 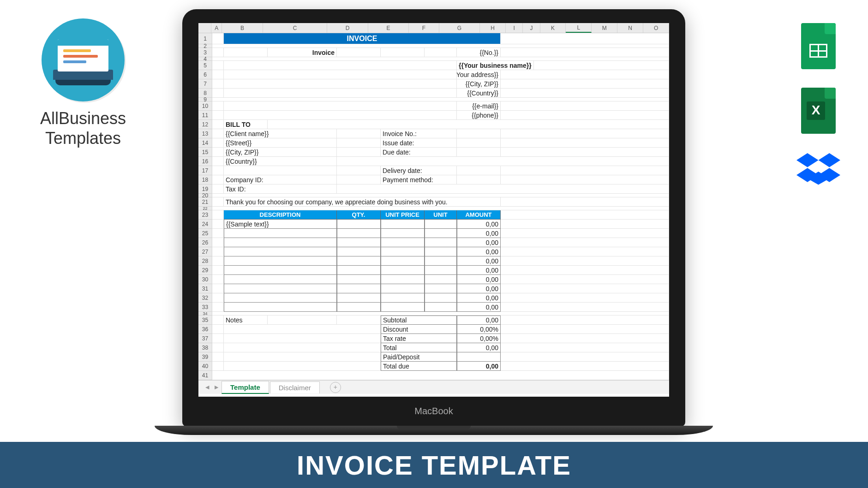 What do you see at coordinates (217, 28) in the screenshot?
I see `col-A: A` at bounding box center [217, 28].